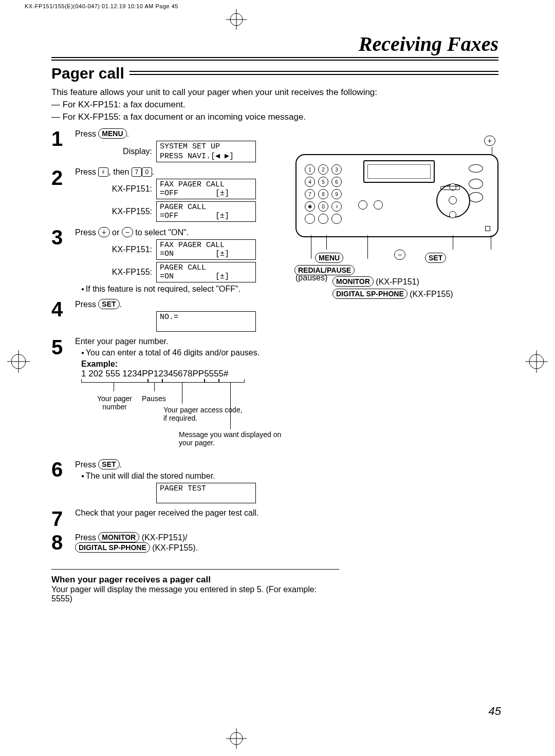  Describe the element at coordinates (187, 476) in the screenshot. I see `step-bullet: The unit will dial the stored number.` at that location.